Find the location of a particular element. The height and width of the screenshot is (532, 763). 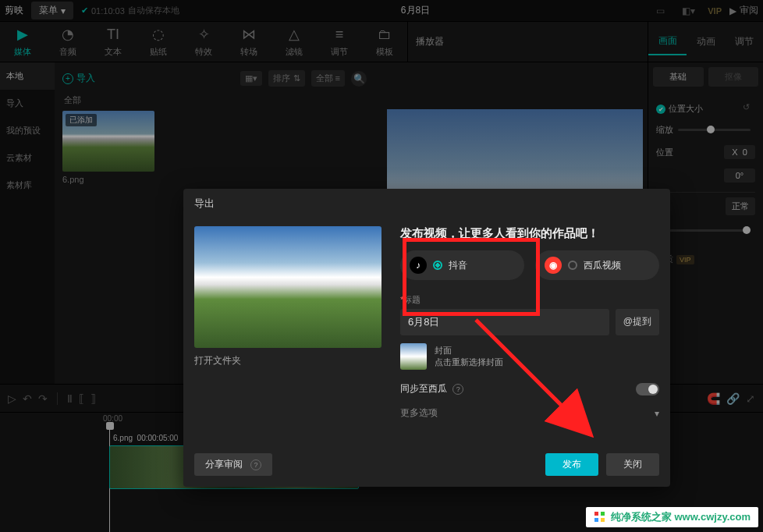

platform-xigua: ◉ 西瓜视频 is located at coordinates (598, 265).